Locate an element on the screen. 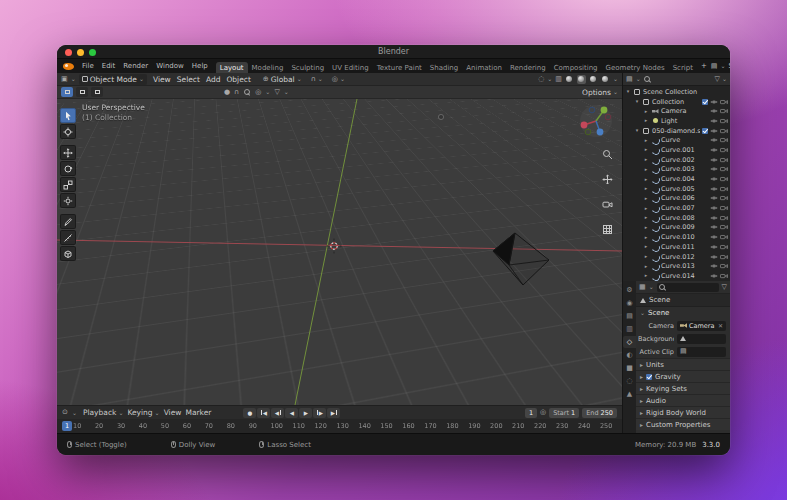  workspace-tab: Rendering is located at coordinates (528, 68).